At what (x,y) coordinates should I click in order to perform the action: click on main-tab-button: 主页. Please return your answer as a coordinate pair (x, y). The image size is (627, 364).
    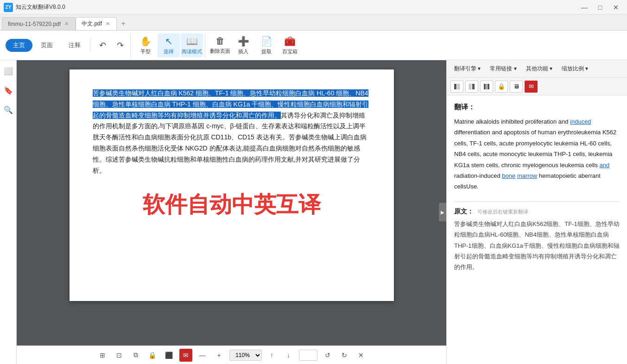
    Looking at the image, I should click on (19, 45).